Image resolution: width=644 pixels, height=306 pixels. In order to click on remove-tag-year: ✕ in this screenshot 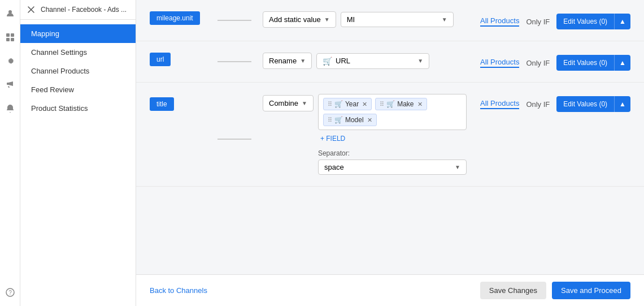, I will do `click(365, 104)`.